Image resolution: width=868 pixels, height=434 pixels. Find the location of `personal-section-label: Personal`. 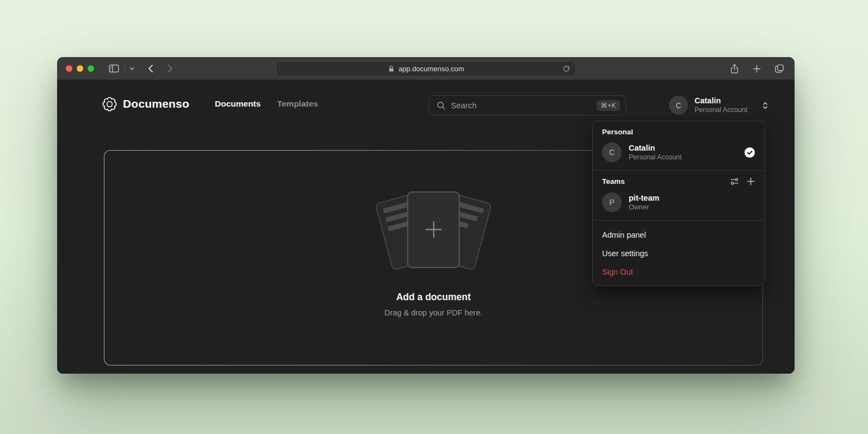

personal-section-label: Personal is located at coordinates (679, 133).